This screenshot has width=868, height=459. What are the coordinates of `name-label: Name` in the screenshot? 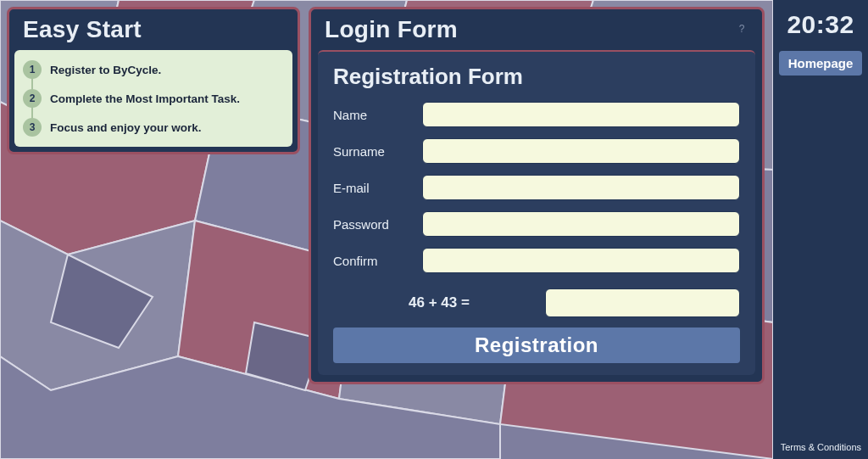 It's located at (378, 115).